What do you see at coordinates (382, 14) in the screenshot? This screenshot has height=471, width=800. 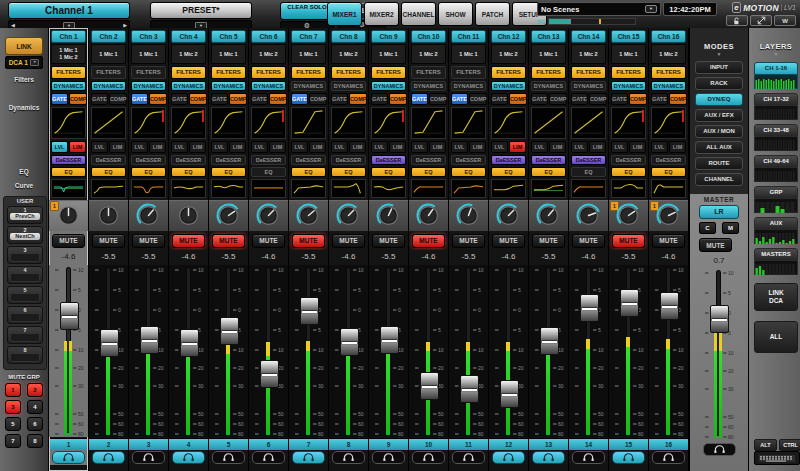 I see `tab-mixer2: MIXER2` at bounding box center [382, 14].